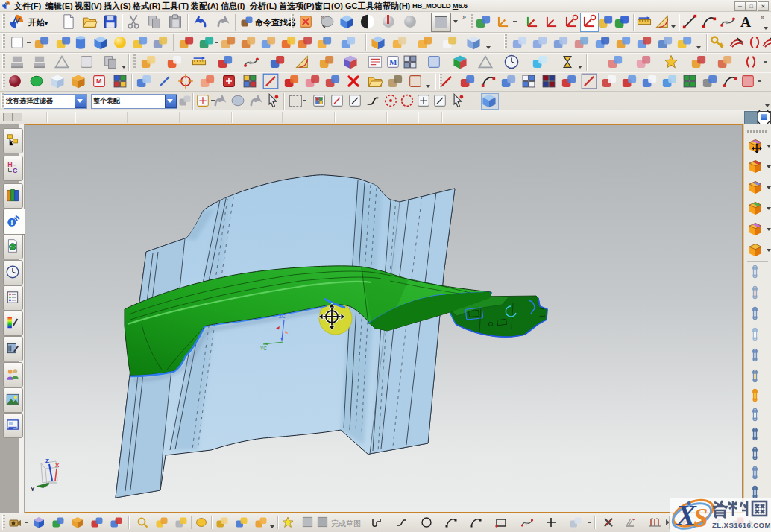 The width and height of the screenshot is (771, 532). What do you see at coordinates (33, 489) in the screenshot?
I see `svg-text: Y` at bounding box center [33, 489].